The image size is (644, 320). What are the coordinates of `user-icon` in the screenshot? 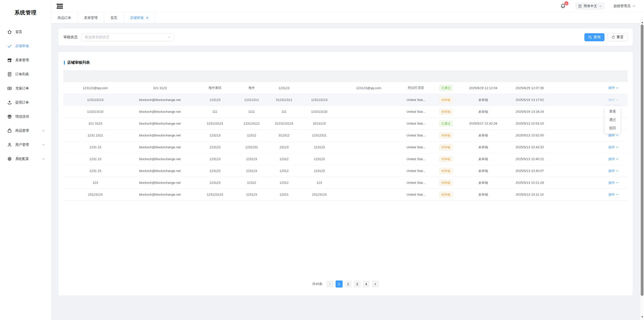 It's located at (10, 145).